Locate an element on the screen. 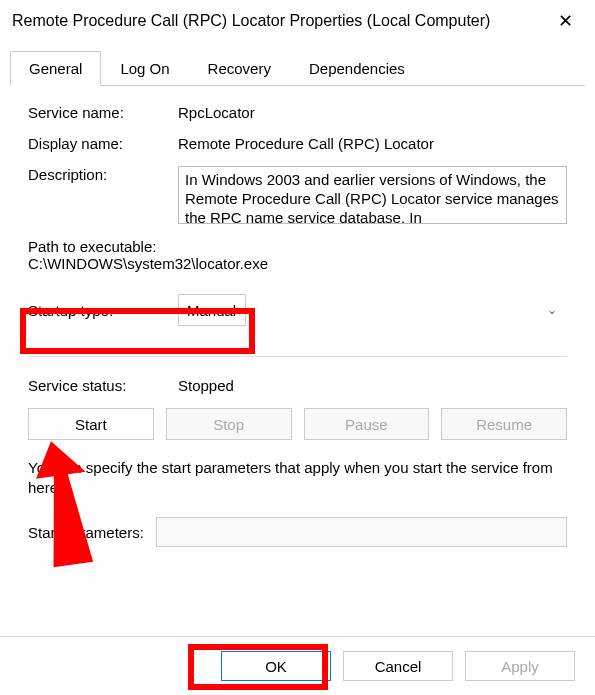 This screenshot has width=595, height=695. tab-general: General is located at coordinates (56, 68).